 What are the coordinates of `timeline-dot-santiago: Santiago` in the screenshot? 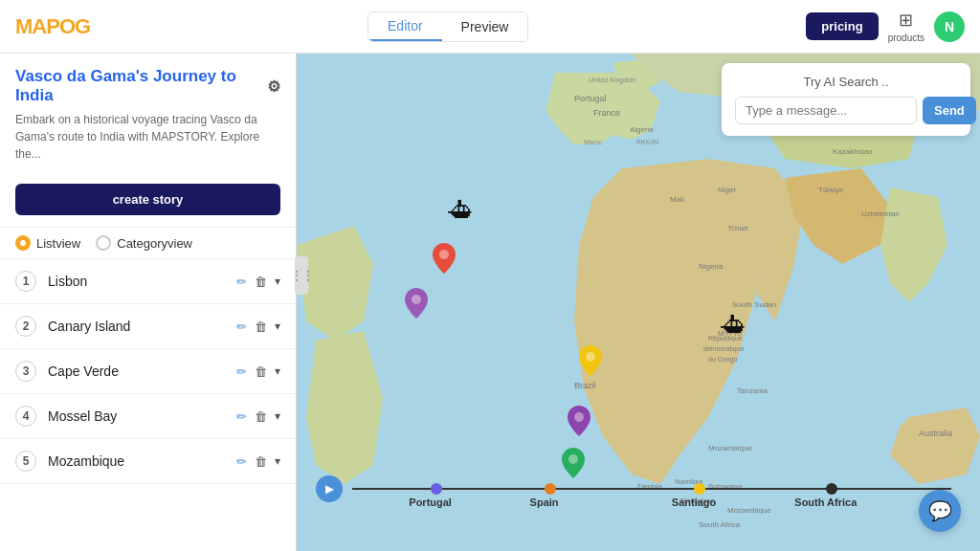 It's located at (700, 489).